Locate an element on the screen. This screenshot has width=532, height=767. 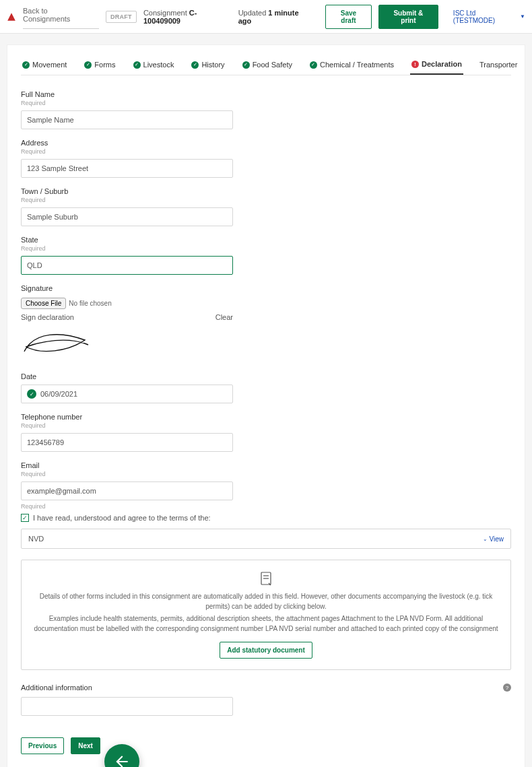
state-input is located at coordinates (127, 265).